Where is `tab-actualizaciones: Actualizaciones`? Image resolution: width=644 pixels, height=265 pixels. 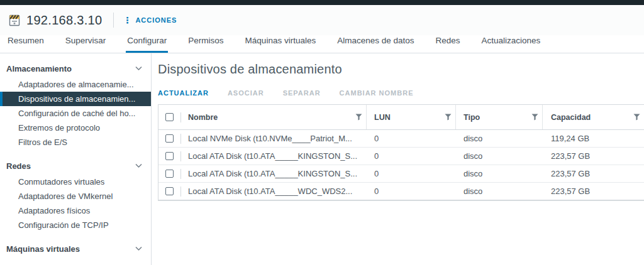
tab-actualizaciones: Actualizaciones is located at coordinates (511, 44).